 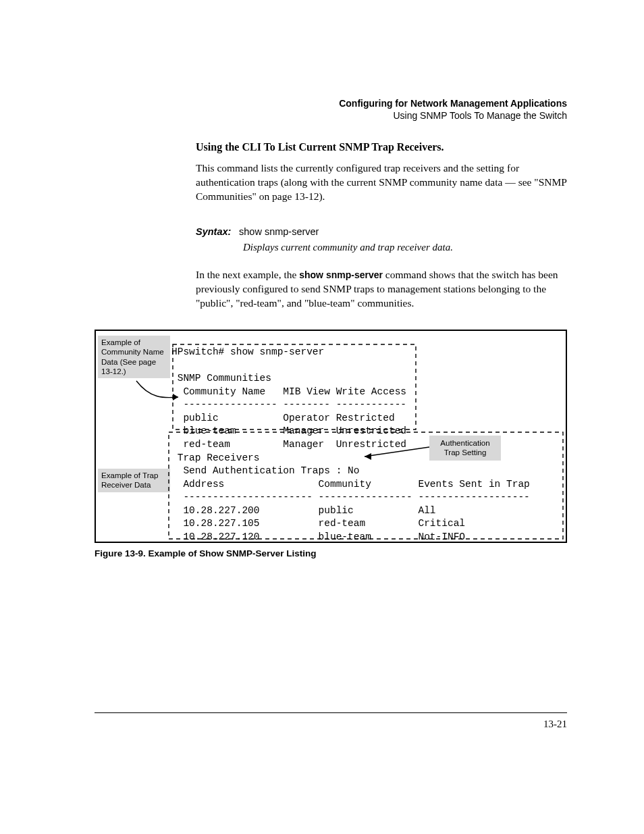 I want to click on callout-auth-trap: Authentication Trap Setting, so click(x=465, y=448).